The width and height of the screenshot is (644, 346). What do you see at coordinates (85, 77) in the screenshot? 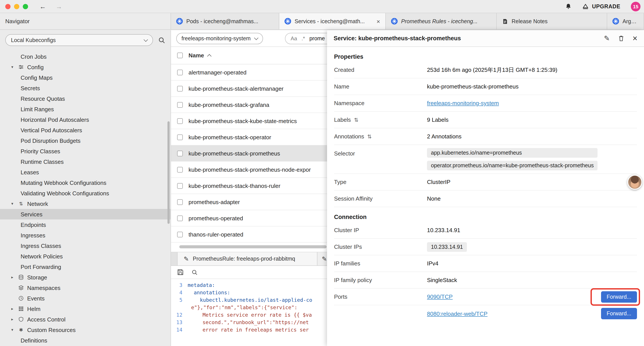
I see `sidebar-item-config-maps: Config Maps` at bounding box center [85, 77].